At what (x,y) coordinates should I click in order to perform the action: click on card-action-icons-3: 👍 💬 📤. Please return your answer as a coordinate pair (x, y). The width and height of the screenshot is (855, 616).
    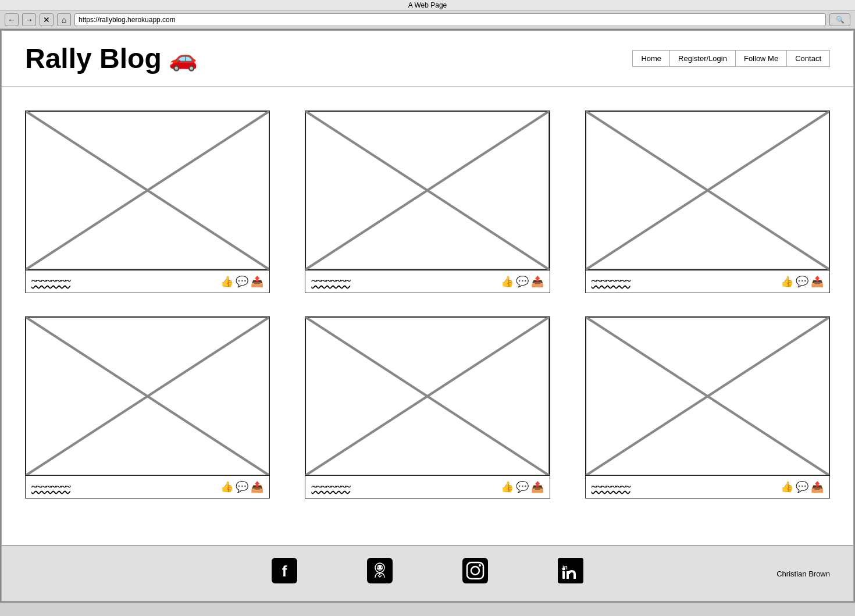
    Looking at the image, I should click on (802, 282).